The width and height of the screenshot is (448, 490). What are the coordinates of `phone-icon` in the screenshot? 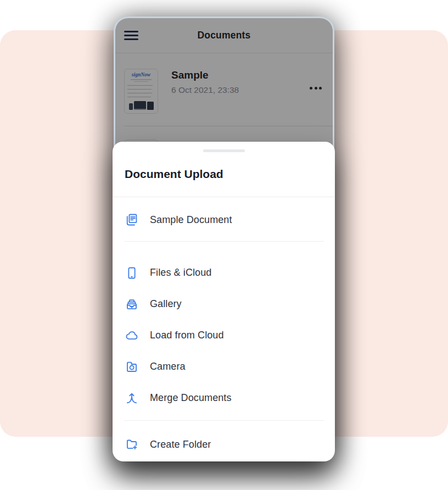 It's located at (132, 273).